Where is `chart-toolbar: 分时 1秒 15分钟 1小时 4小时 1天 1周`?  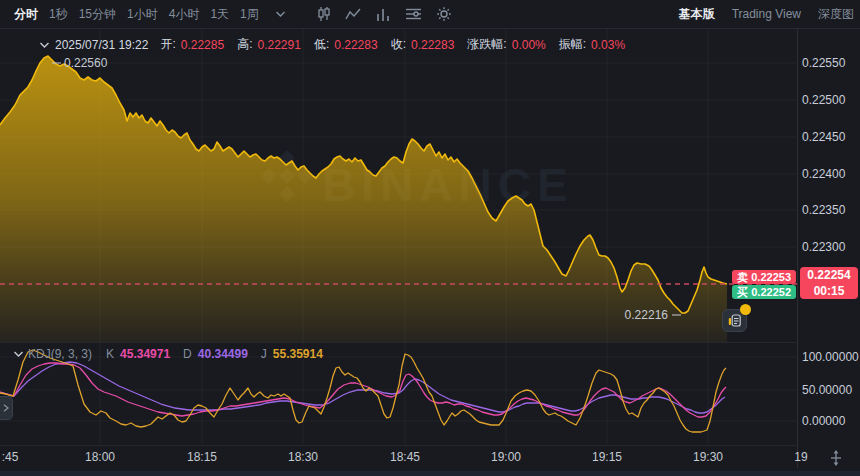
chart-toolbar: 分时 1秒 15分钟 1小时 4小时 1天 1周 is located at coordinates (430, 14).